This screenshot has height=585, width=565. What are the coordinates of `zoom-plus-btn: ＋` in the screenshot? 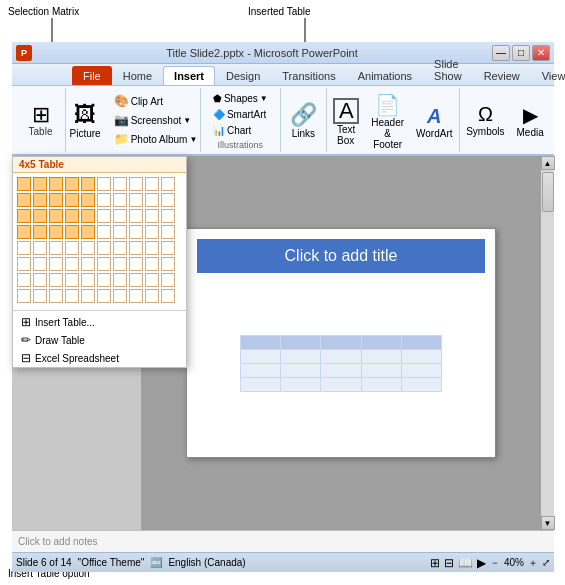 It's located at (533, 563).